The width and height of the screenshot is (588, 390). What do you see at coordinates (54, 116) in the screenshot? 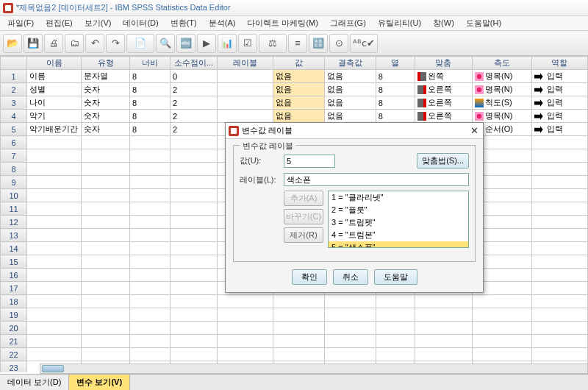
I see `cell-name: 악기` at bounding box center [54, 116].